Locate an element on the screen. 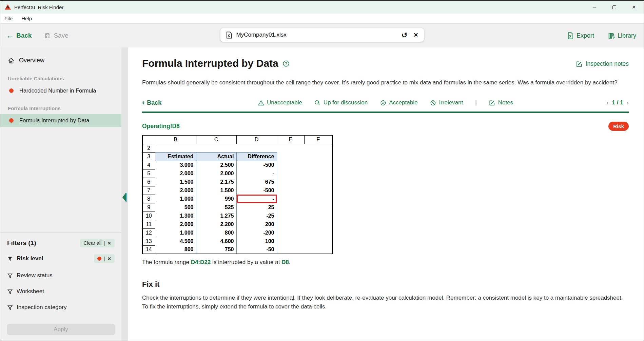 Image resolution: width=644 pixels, height=341 pixels. cell-B10: 1.300 is located at coordinates (176, 216).